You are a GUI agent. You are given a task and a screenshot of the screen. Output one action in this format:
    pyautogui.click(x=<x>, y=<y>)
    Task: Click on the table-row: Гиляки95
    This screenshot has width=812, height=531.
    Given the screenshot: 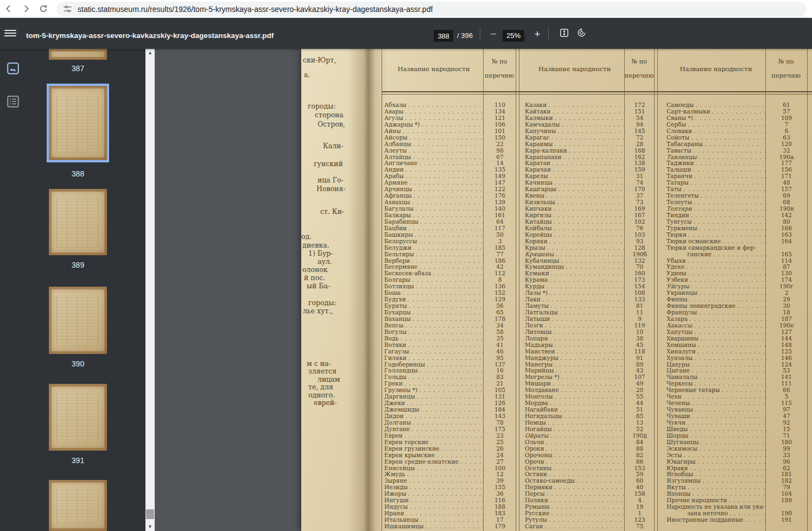 What is the action you would take?
    pyautogui.click(x=450, y=358)
    